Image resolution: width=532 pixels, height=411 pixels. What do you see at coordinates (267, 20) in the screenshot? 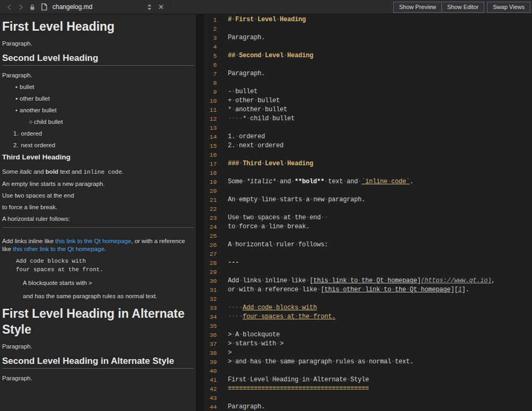
I see `md-h-token: #·First·Level·Heading` at bounding box center [267, 20].